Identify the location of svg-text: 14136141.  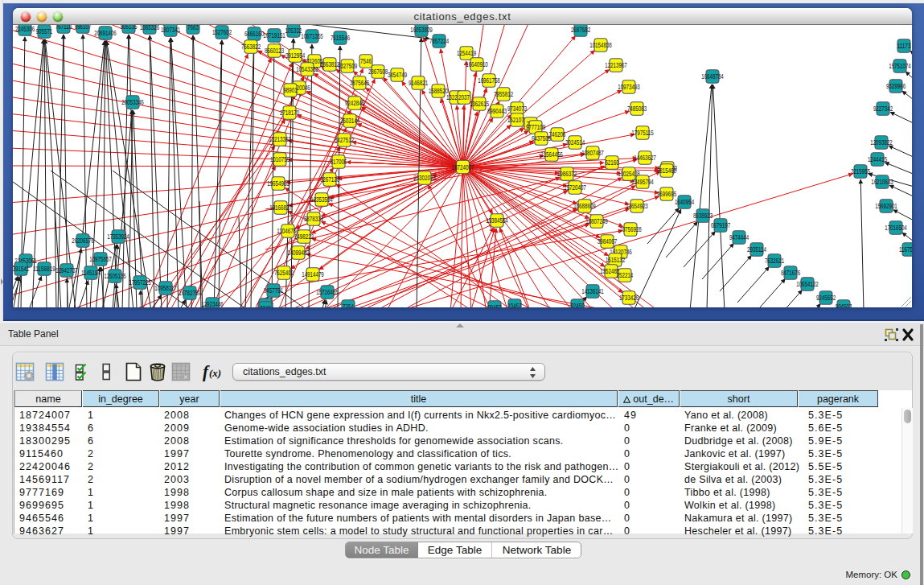
(593, 291).